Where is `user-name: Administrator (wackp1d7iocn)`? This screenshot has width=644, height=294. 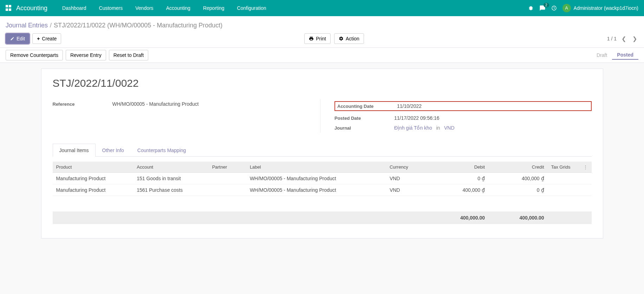 user-name: Administrator (wackp1d7iocn) is located at coordinates (606, 8).